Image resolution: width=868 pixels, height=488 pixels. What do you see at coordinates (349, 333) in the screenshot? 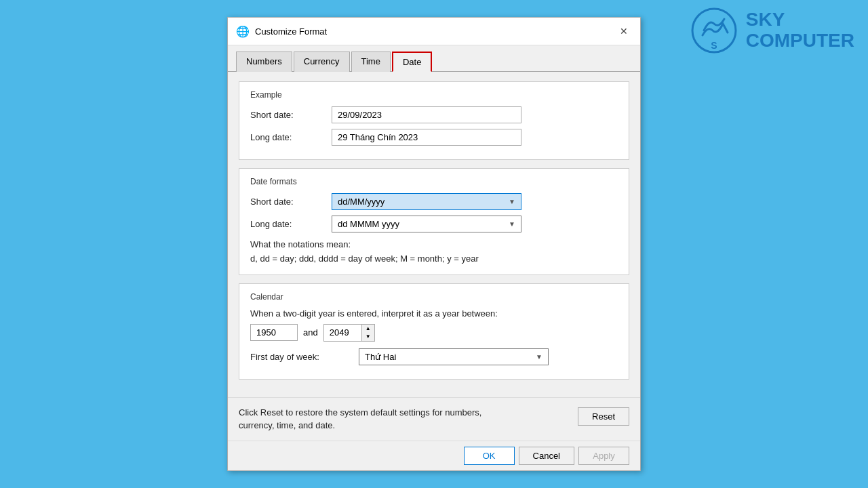
I see `year-to-spinner: ▲ ▼` at bounding box center [349, 333].